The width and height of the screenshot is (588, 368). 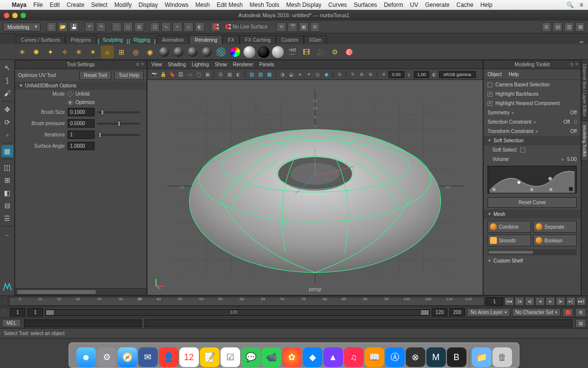 I want to click on brush-pressure-slider, so click(x=119, y=124).